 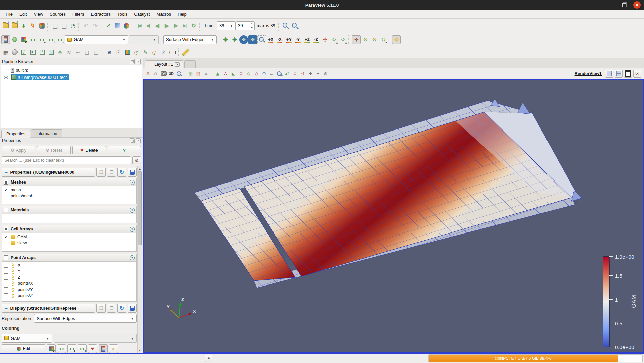 I want to click on list-item-mesh: mesh, so click(x=69, y=190).